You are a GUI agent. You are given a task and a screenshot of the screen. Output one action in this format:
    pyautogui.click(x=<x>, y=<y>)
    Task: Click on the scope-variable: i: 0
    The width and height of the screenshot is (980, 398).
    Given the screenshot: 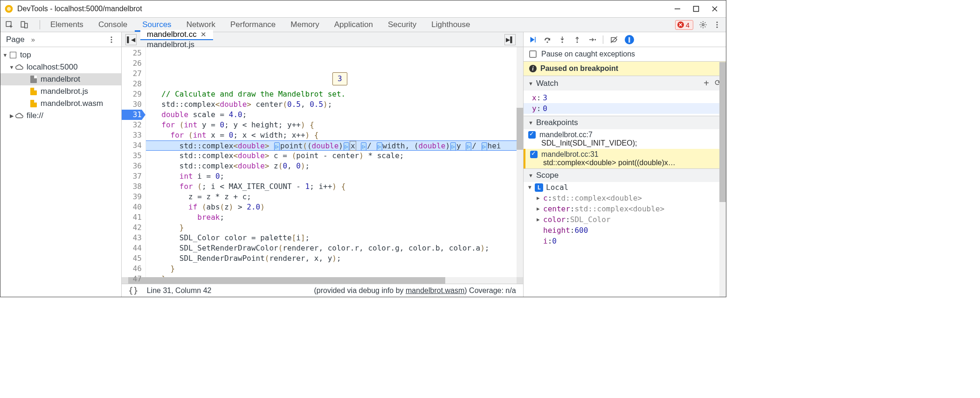 What is the action you would take?
    pyautogui.click(x=625, y=241)
    